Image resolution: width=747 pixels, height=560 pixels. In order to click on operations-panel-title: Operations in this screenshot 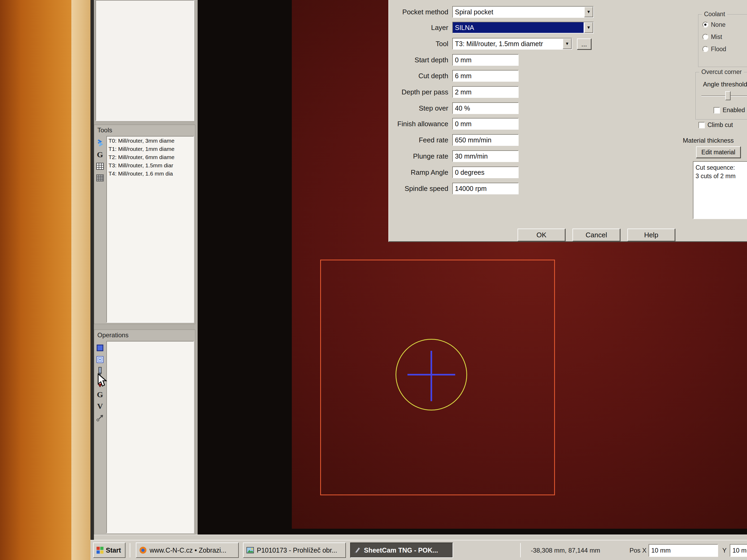, I will do `click(145, 335)`.